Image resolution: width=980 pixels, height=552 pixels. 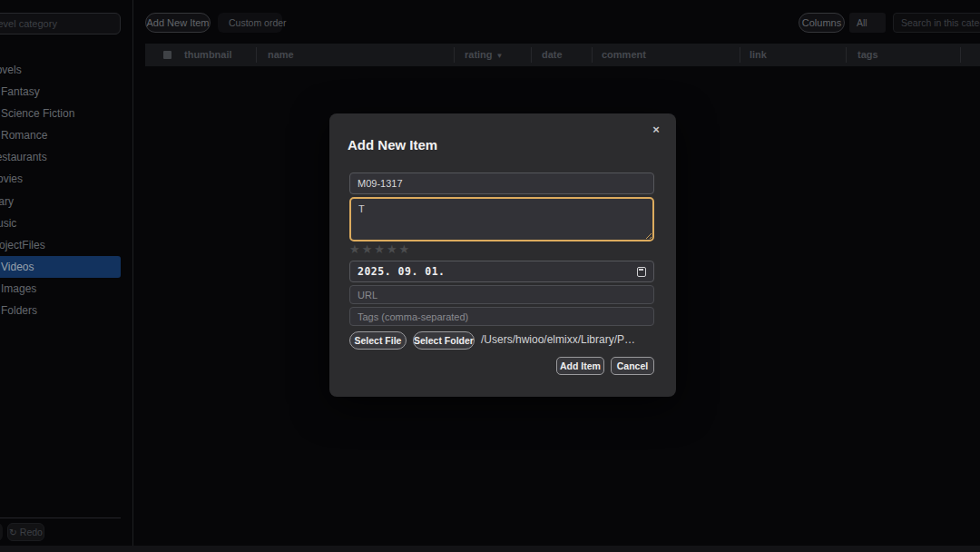 I want to click on sidebar-item-romance: Romance, so click(x=60, y=135).